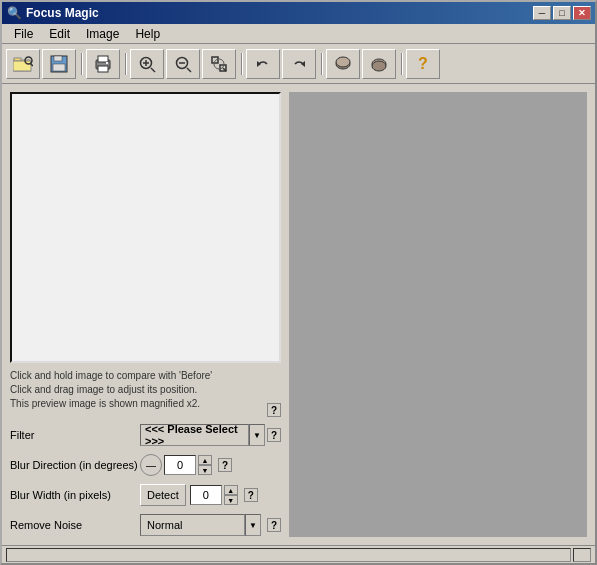 The height and width of the screenshot is (565, 597). What do you see at coordinates (219, 64) in the screenshot?
I see `zoom-fit-button` at bounding box center [219, 64].